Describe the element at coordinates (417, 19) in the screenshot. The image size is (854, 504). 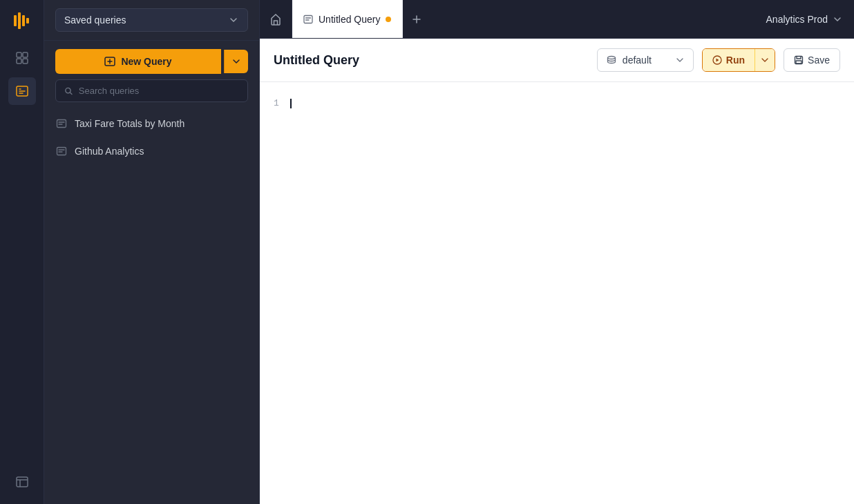
I see `add-tab-button` at that location.